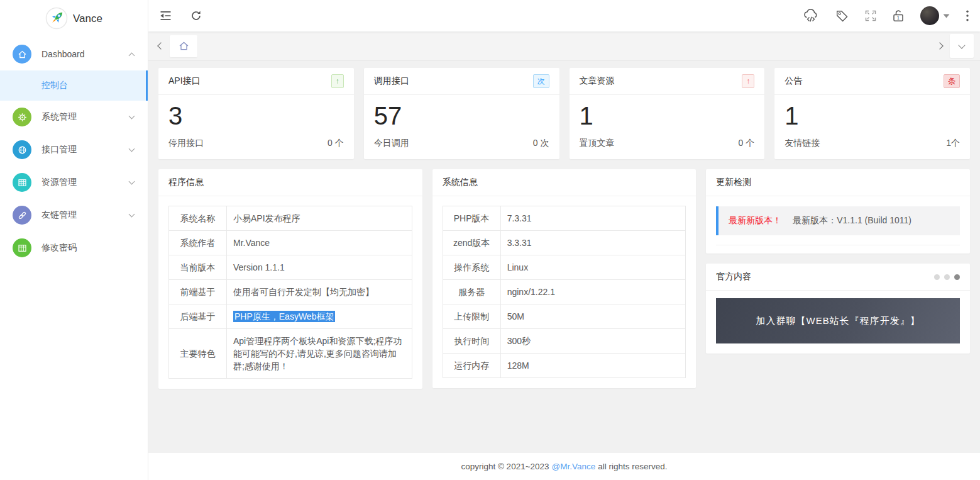  I want to click on row-value: Mr.Vance, so click(319, 243).